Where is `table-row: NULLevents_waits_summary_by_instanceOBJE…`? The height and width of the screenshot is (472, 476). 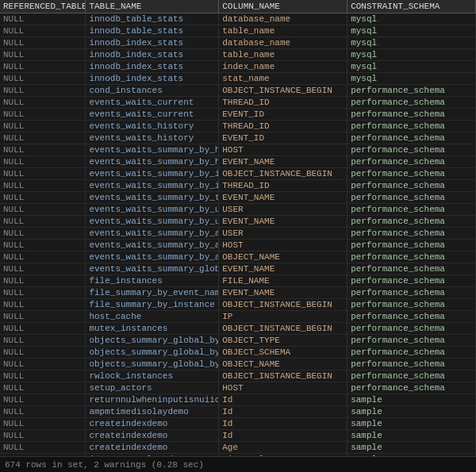 table-row: NULLevents_waits_summary_by_instanceOBJE… is located at coordinates (238, 175).